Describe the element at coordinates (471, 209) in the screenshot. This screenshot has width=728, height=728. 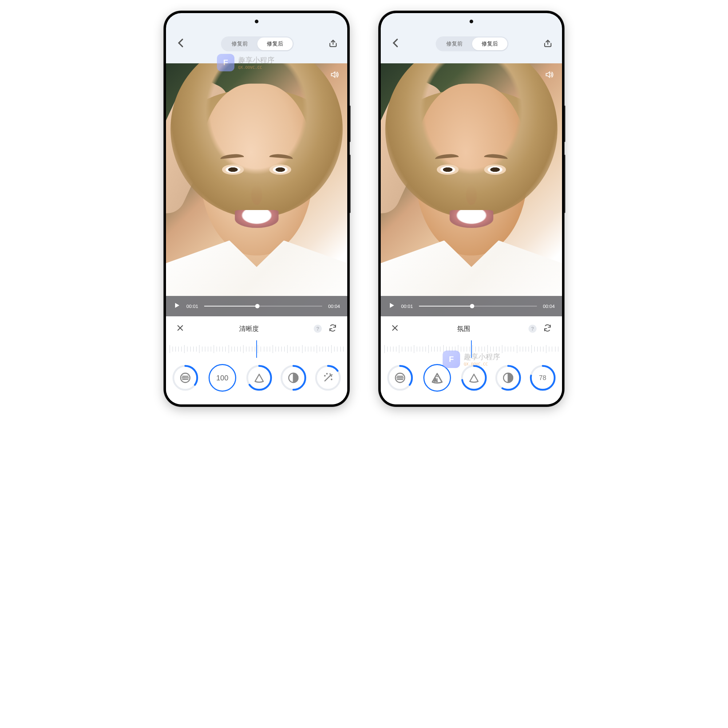
I see `phone-frame: 修复前 修复后 00:01 00:04 氛围` at that location.